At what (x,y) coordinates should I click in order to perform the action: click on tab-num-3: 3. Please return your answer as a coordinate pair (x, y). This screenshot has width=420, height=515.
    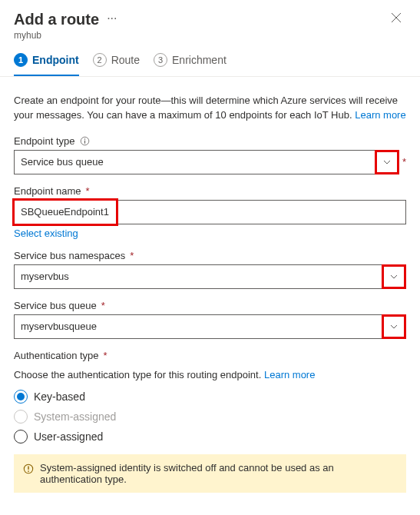
    Looking at the image, I should click on (160, 60).